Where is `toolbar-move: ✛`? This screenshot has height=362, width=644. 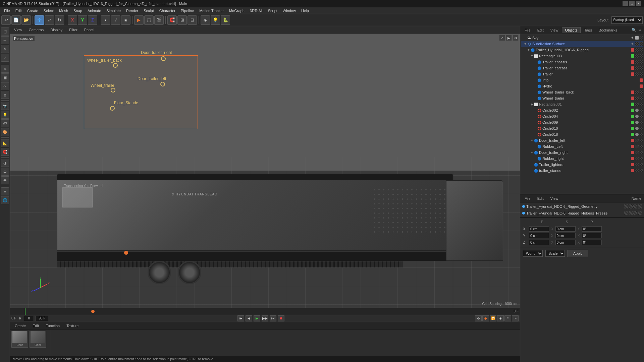
toolbar-move: ✛ is located at coordinates (39, 20).